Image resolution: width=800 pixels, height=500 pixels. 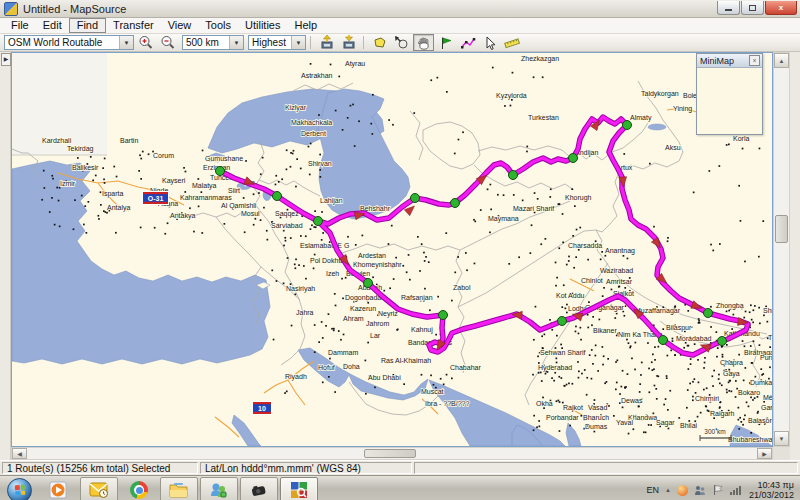 I want to click on zoom-in-button, so click(x=146, y=42).